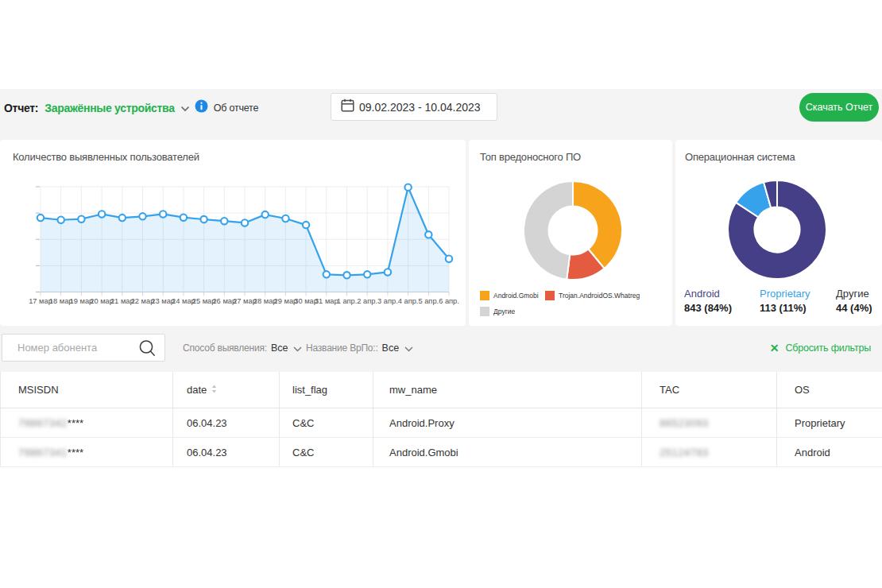 This screenshot has height=588, width=882. I want to click on os-stat-value: 843 (84%), so click(721, 308).